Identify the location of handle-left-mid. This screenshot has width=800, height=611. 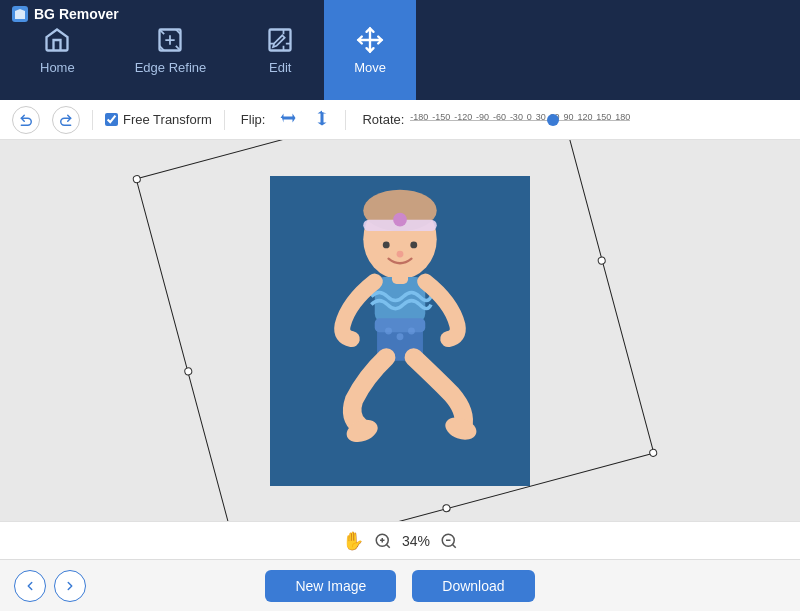
(188, 371).